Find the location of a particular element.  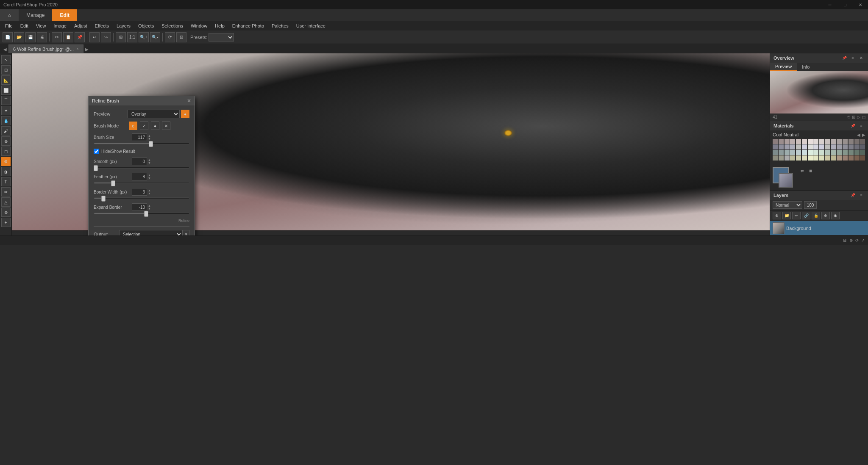

paste-btn: 📌 is located at coordinates (80, 37).